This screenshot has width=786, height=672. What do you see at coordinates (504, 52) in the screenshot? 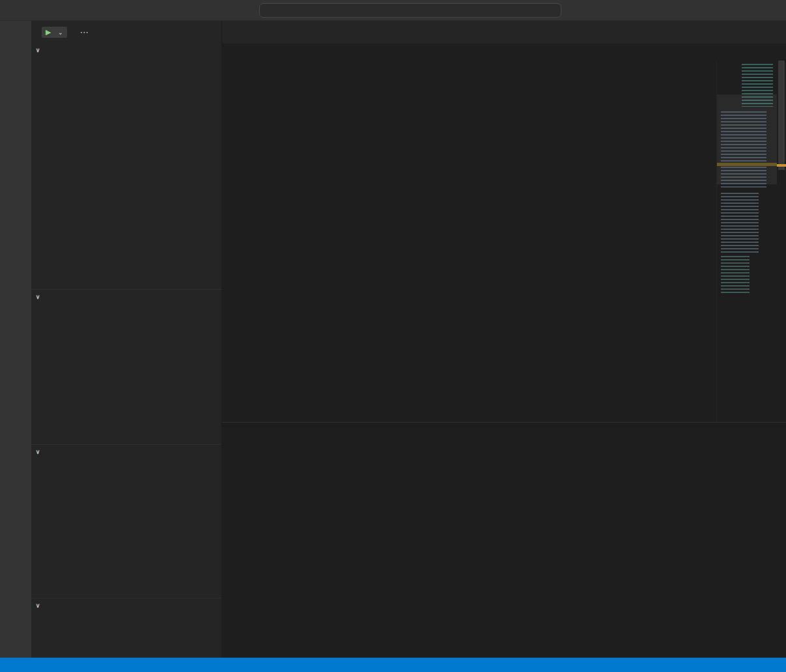
I see `breadcrumb` at bounding box center [504, 52].